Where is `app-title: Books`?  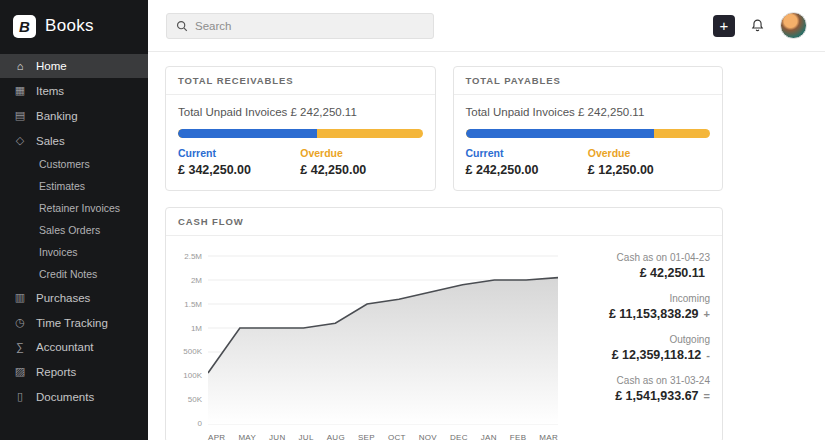 app-title: Books is located at coordinates (70, 26).